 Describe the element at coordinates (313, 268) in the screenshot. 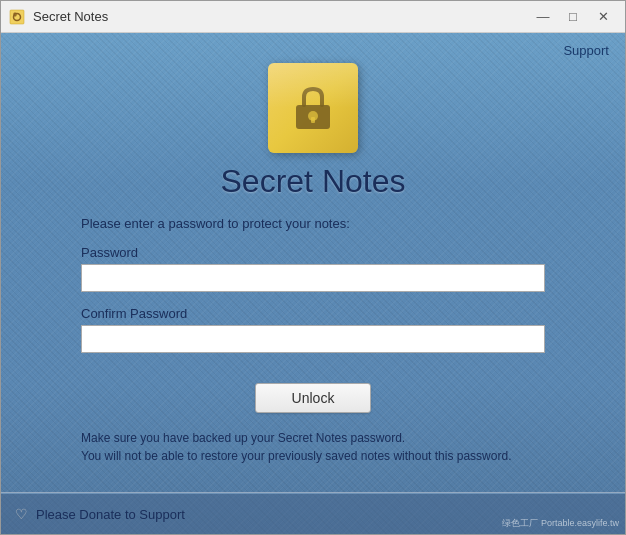

I see `password-group: Password` at that location.